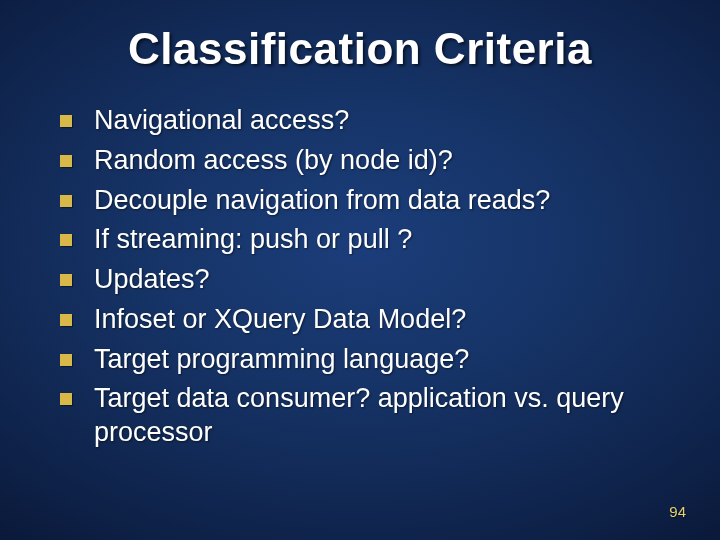 The width and height of the screenshot is (720, 540). Describe the element at coordinates (365, 240) in the screenshot. I see `list-item: If streaming: push or pull ?` at that location.